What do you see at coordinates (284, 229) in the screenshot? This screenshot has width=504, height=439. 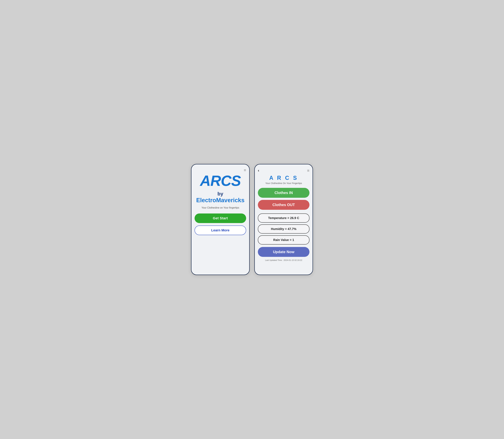 I see `humidity-box: Humidity = 47.7%` at bounding box center [284, 229].